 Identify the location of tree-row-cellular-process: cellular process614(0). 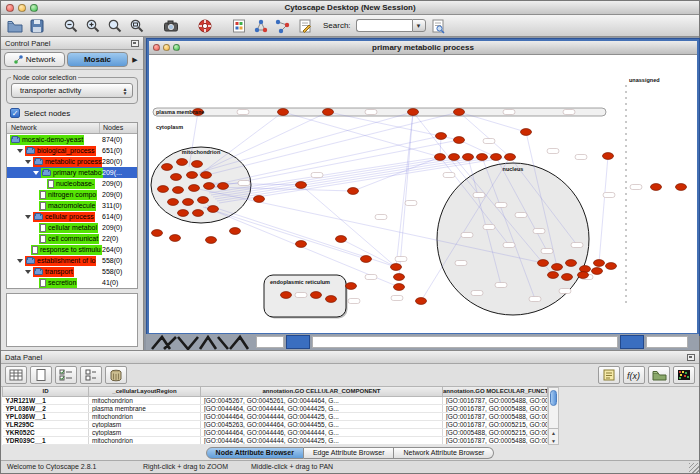
(72, 216).